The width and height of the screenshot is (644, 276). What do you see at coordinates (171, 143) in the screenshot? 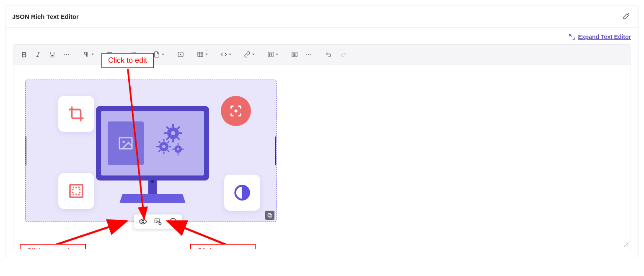
I see `gears-icon` at bounding box center [171, 143].